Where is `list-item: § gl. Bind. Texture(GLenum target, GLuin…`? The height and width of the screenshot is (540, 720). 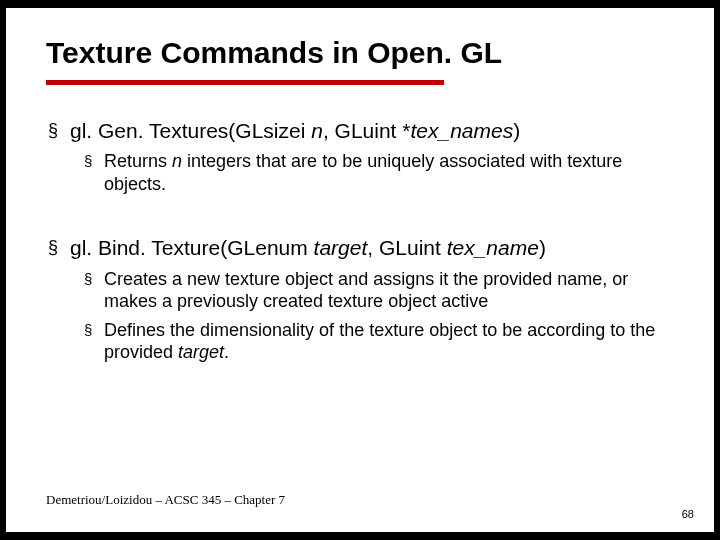 list-item: § gl. Bind. Texture(GLenum target, GLuin… is located at coordinates (353, 248).